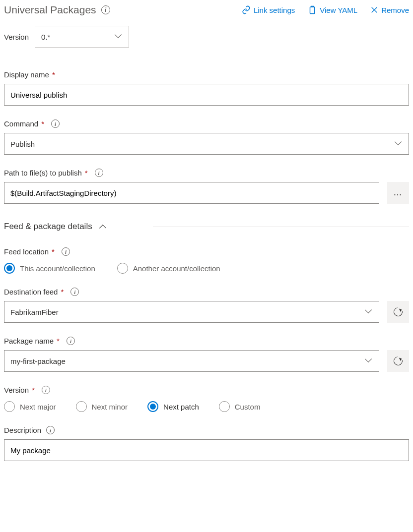 Image resolution: width=413 pixels, height=532 pixels. What do you see at coordinates (82, 37) in the screenshot?
I see `version-top-select: 0.*` at bounding box center [82, 37].